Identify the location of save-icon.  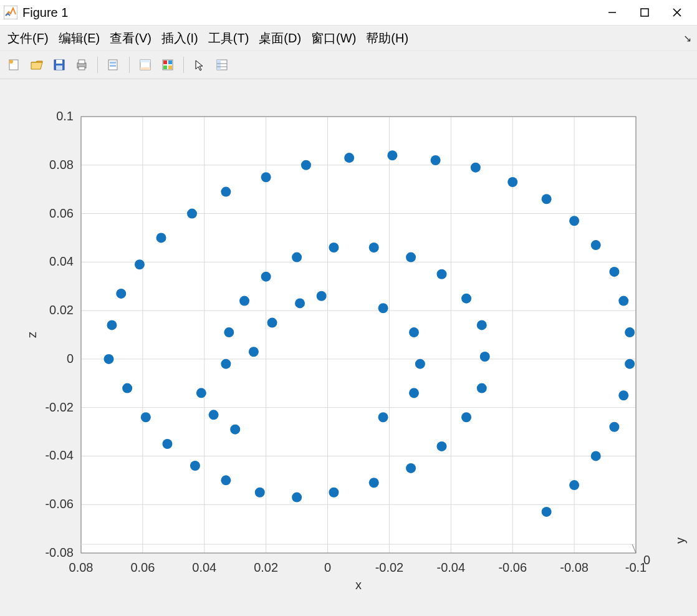
(59, 65).